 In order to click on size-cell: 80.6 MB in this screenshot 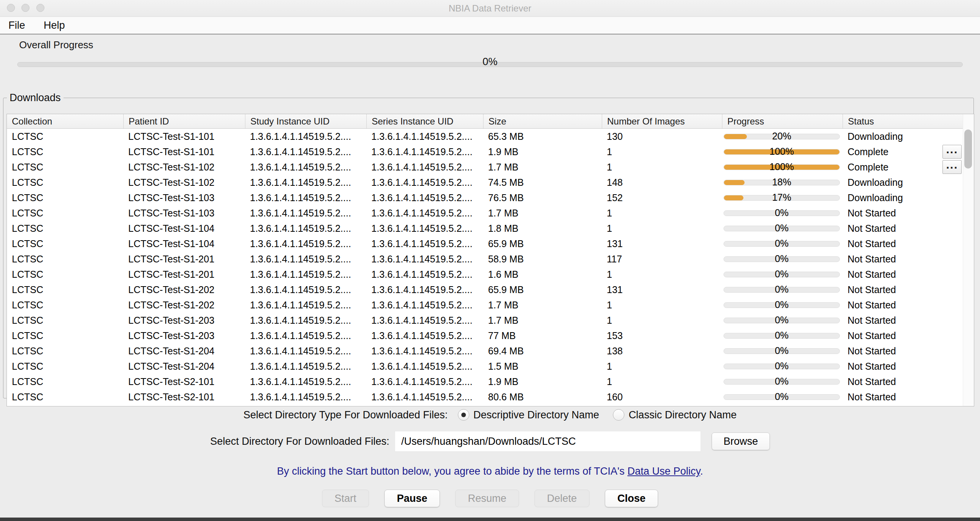, I will do `click(542, 397)`.